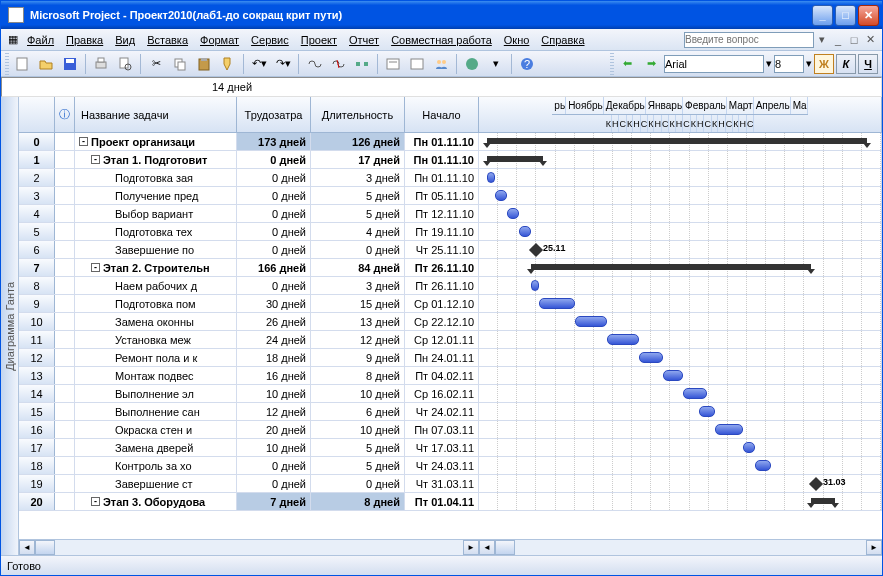 The width and height of the screenshot is (883, 576). What do you see at coordinates (680, 114) in the screenshot?
I see `timescale-header: рьНоябрьДекабрьЯнварьФевральМартАпрельМа…` at bounding box center [680, 114].